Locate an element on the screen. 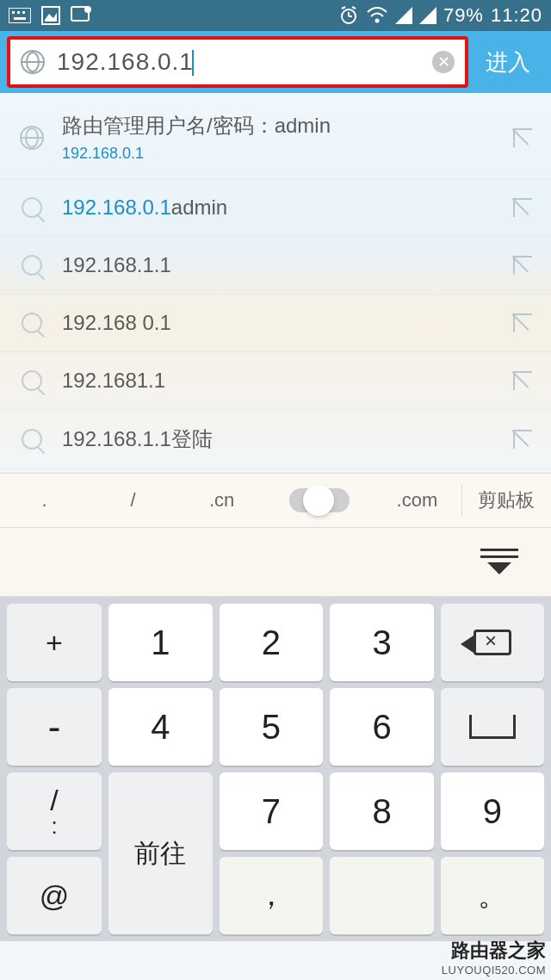  key-9: 9 is located at coordinates (492, 811).